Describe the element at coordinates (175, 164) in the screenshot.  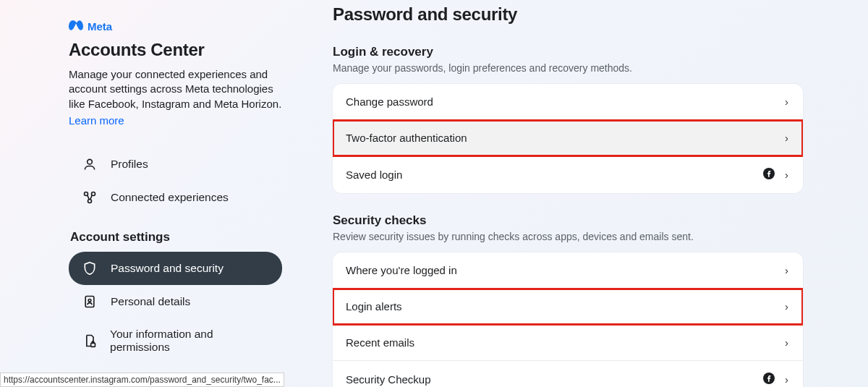
I see `sidebar-item-profiles: Profiles` at that location.